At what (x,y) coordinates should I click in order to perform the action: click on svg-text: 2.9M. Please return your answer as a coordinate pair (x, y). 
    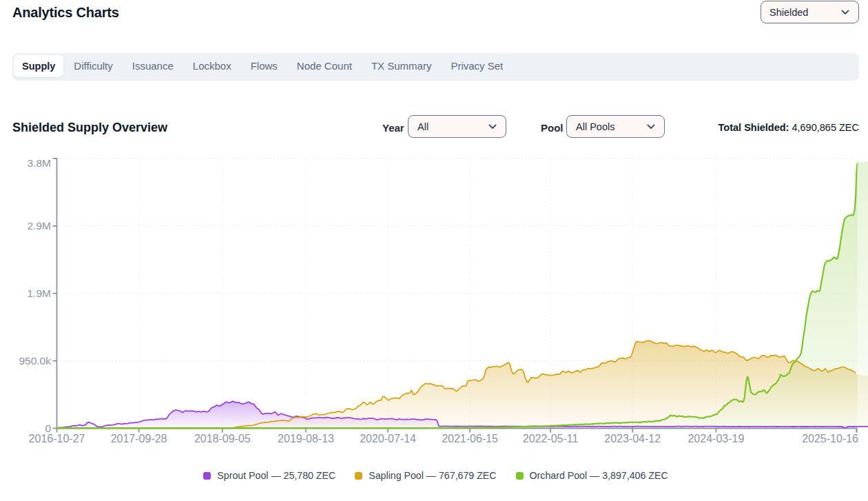
    Looking at the image, I should click on (39, 226).